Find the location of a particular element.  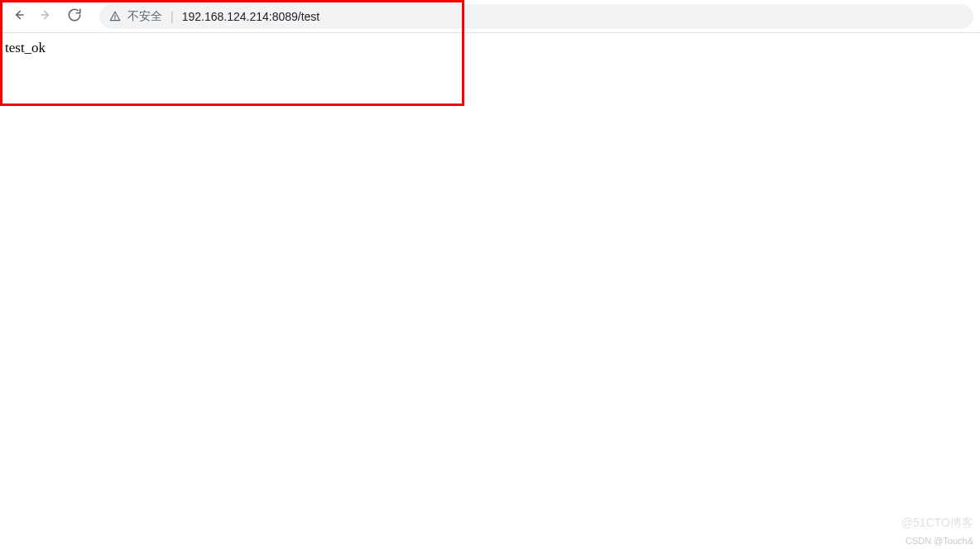

forward-button is located at coordinates (46, 17).